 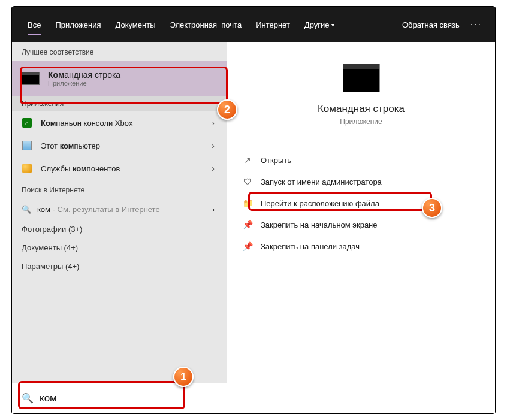 What do you see at coordinates (206, 25) in the screenshot?
I see `tab-email: Электронная_почта` at bounding box center [206, 25].